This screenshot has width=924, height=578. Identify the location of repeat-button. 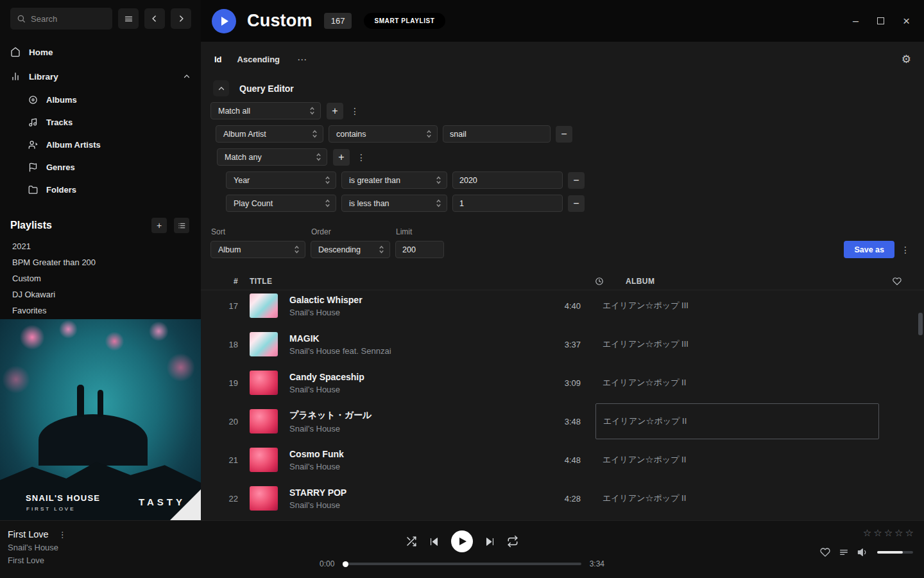
(513, 541).